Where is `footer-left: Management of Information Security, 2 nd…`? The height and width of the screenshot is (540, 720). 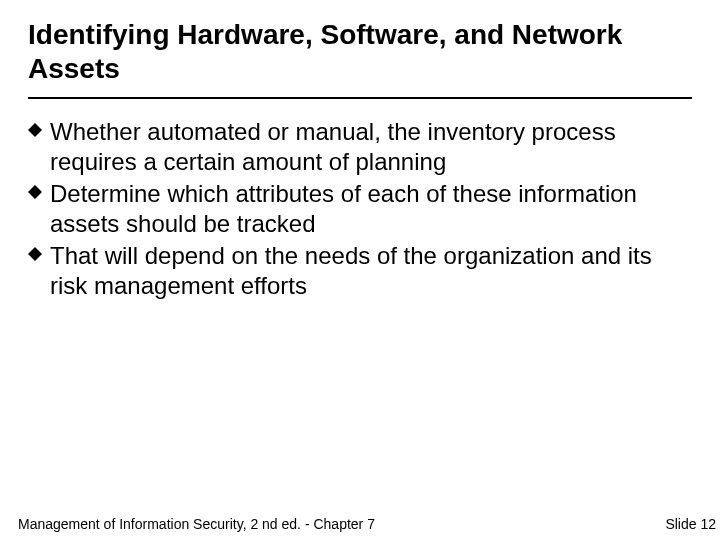
footer-left: Management of Information Security, 2 nd… is located at coordinates (196, 524).